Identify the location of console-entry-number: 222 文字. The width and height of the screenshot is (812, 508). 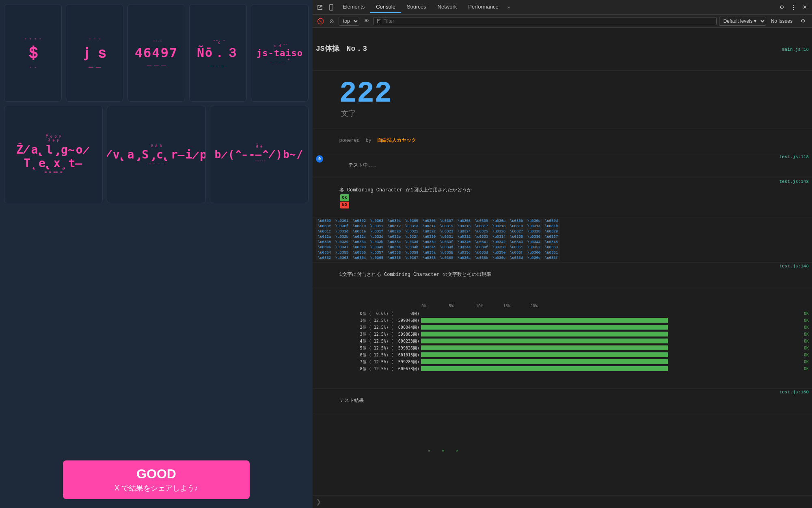
(562, 100).